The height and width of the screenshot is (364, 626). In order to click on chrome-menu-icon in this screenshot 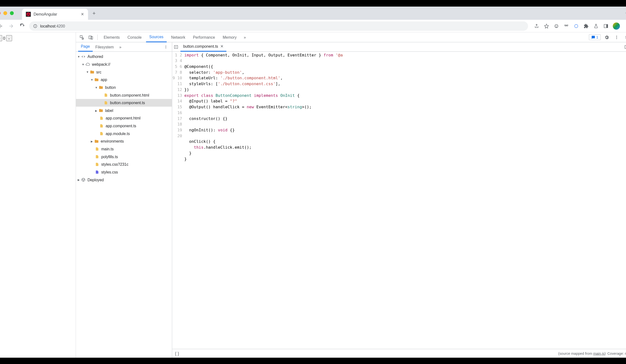, I will do `click(625, 26)`.